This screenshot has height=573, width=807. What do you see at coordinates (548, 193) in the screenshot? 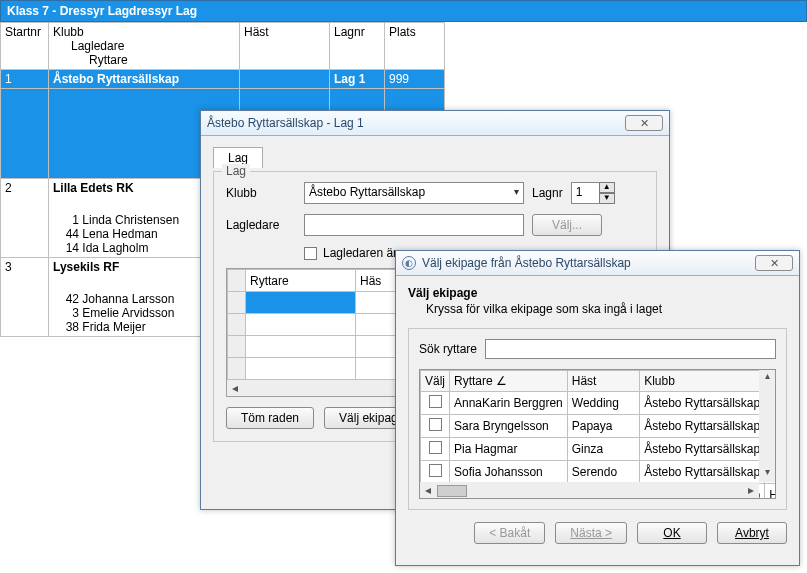
I see `lagnr-label: Lagnr` at bounding box center [548, 193].